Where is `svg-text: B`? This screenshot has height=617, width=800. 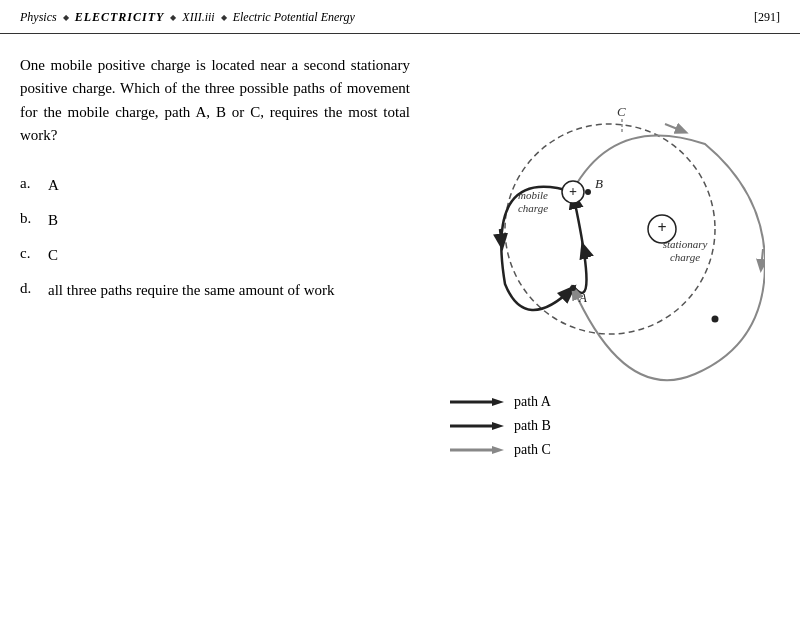
svg-text: B is located at coordinates (599, 184).